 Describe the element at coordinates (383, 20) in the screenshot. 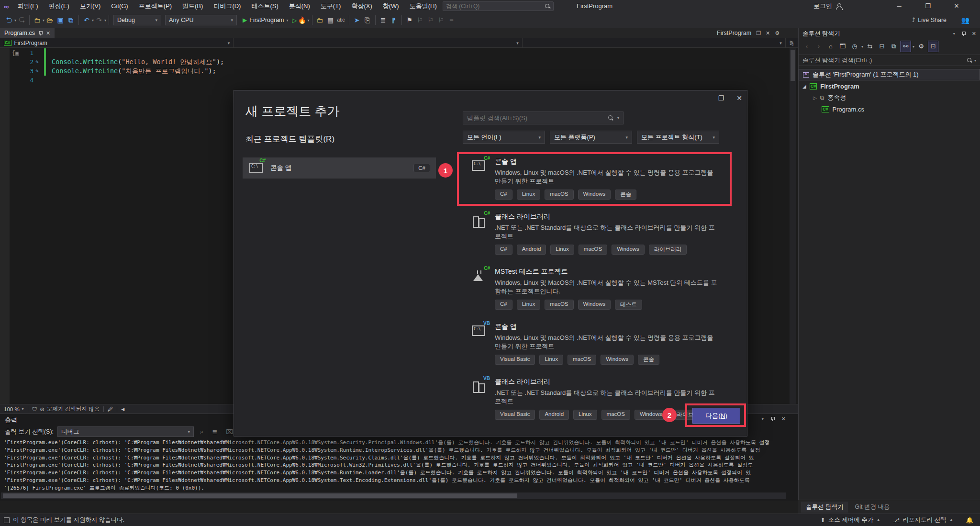

I see `indent-icon: ≣` at that location.